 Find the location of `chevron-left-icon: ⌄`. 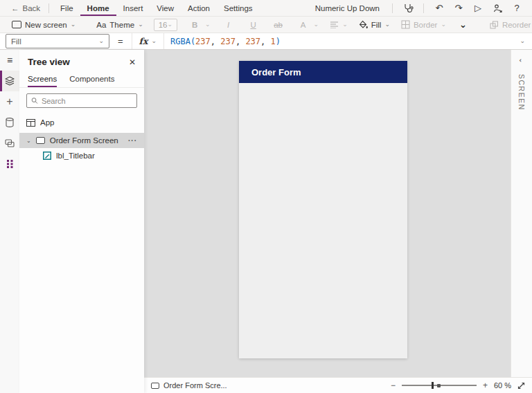

chevron-left-icon: ⌄ is located at coordinates (521, 60).